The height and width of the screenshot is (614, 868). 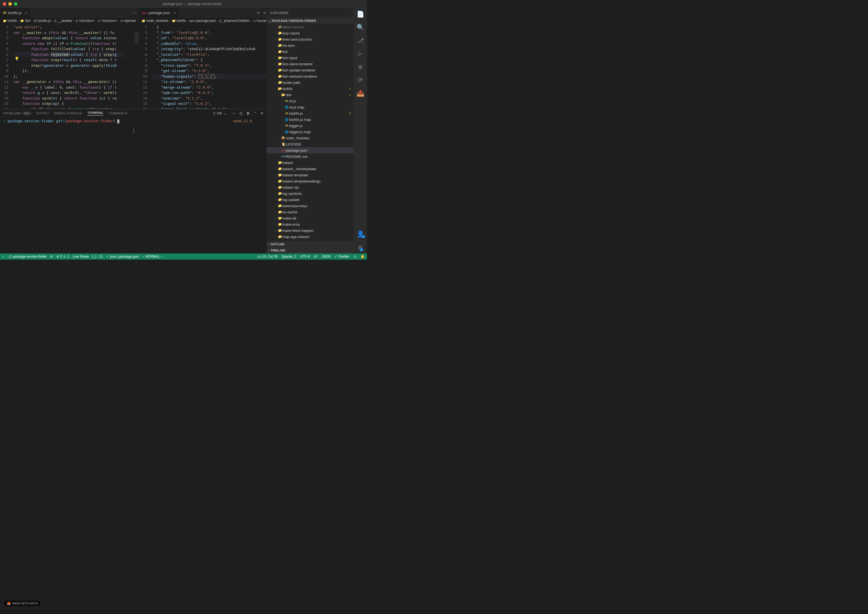 I want to click on code-right: { "_from": "lockfix@2.0.0", "_id": "lock…, so click(x=209, y=67).